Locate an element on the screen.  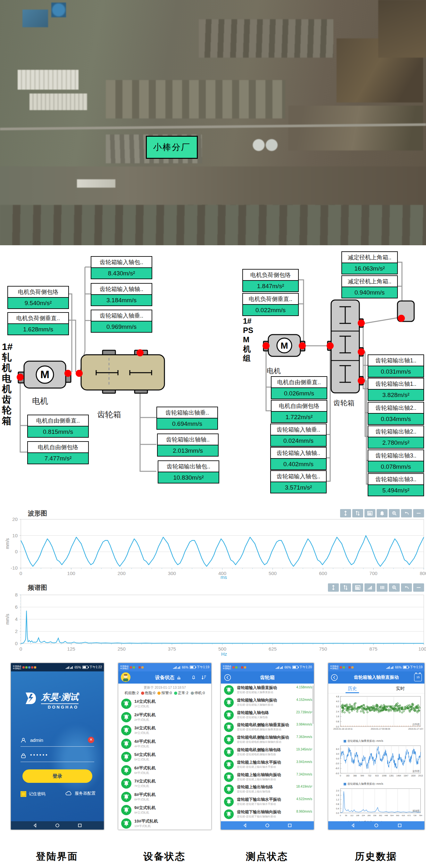
tab-realtime: 实时 is located at coordinates (400, 688).